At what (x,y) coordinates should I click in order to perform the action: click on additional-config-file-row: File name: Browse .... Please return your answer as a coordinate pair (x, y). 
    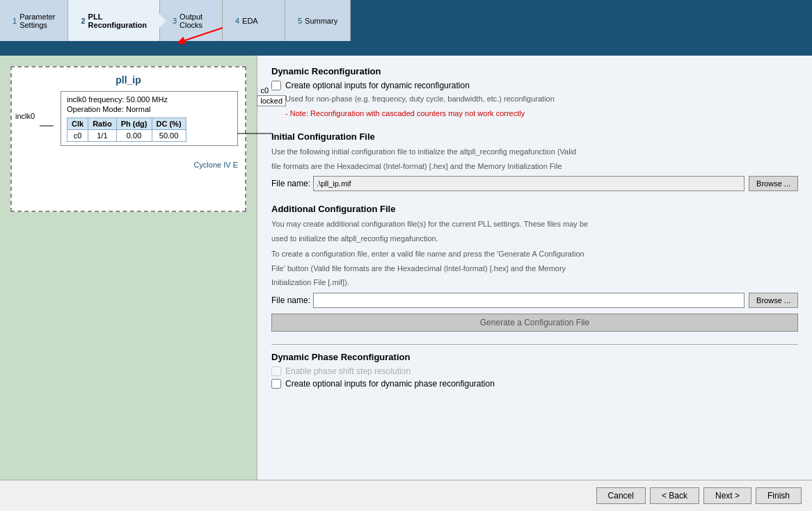
    Looking at the image, I should click on (534, 300).